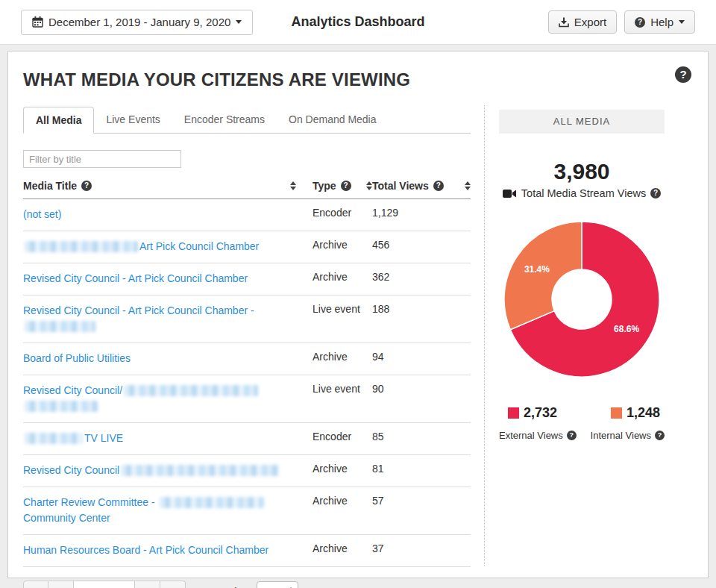 The image size is (716, 588). What do you see at coordinates (247, 360) in the screenshot?
I see `table-row: Board of Public UtilitiesArchive94` at bounding box center [247, 360].